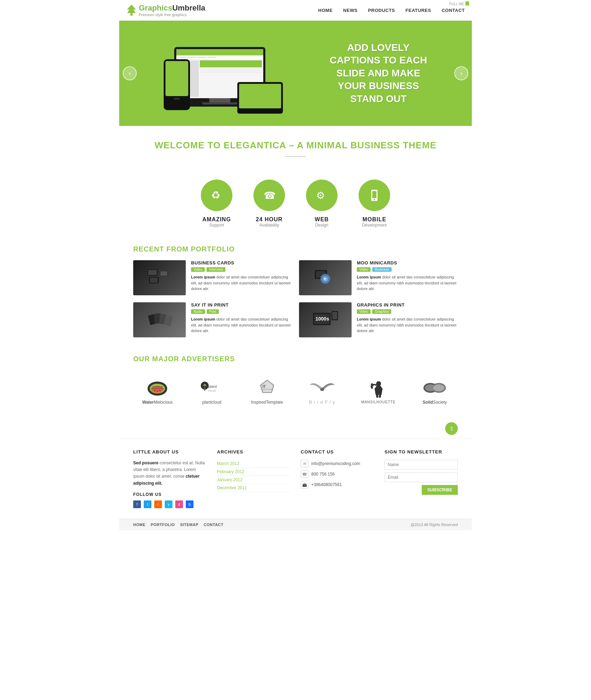 The image size is (591, 700). I want to click on contact-fax-item: 📠 +386408007561, so click(337, 485).